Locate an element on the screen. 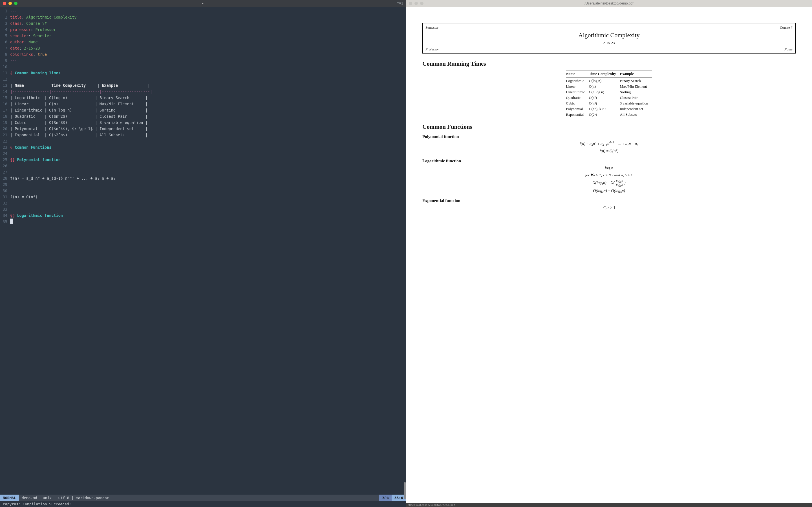 Image resolution: width=812 pixels, height=507 pixels. table-row: ExponentialO(2ⁿ)All Subsets is located at coordinates (609, 115).